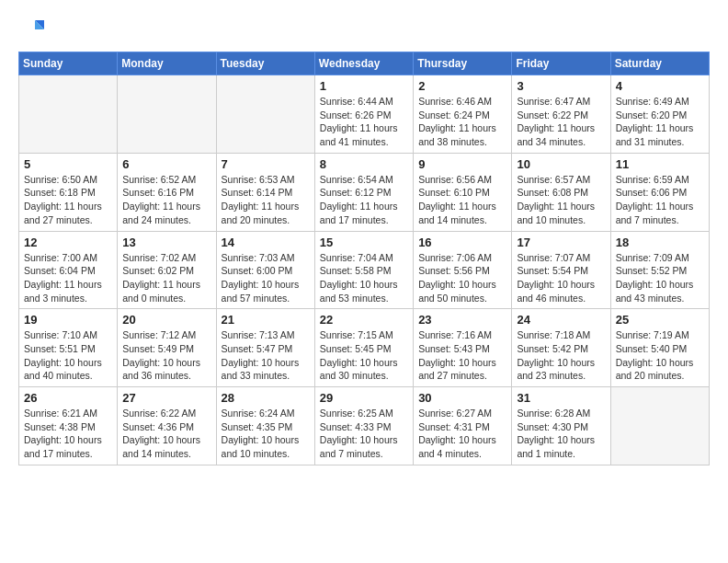  Describe the element at coordinates (364, 427) in the screenshot. I see `day-cell: 29Sunrise: 6:25 AM Sunset: 4:33 PM Dayli…` at that location.